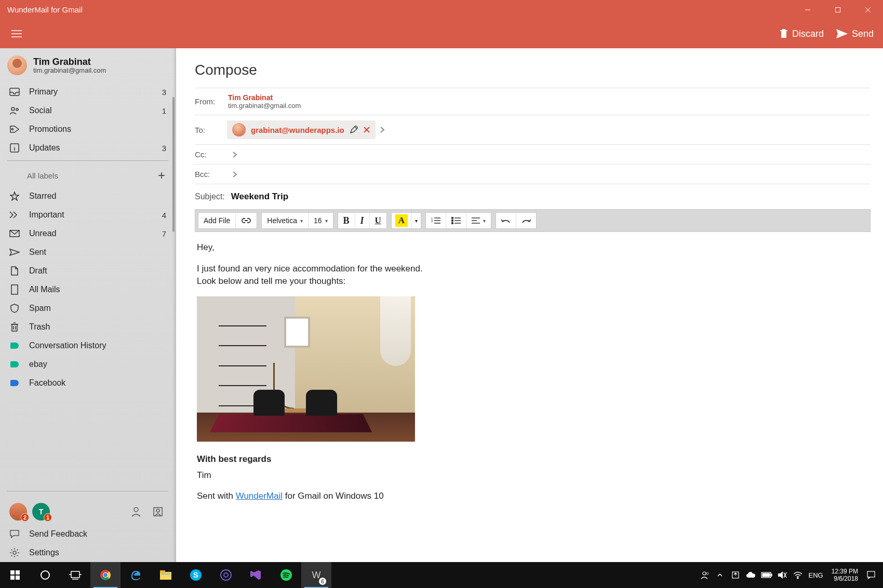  What do you see at coordinates (88, 346) in the screenshot?
I see `sidebar-item-conversation-history: Conversation History` at bounding box center [88, 346].